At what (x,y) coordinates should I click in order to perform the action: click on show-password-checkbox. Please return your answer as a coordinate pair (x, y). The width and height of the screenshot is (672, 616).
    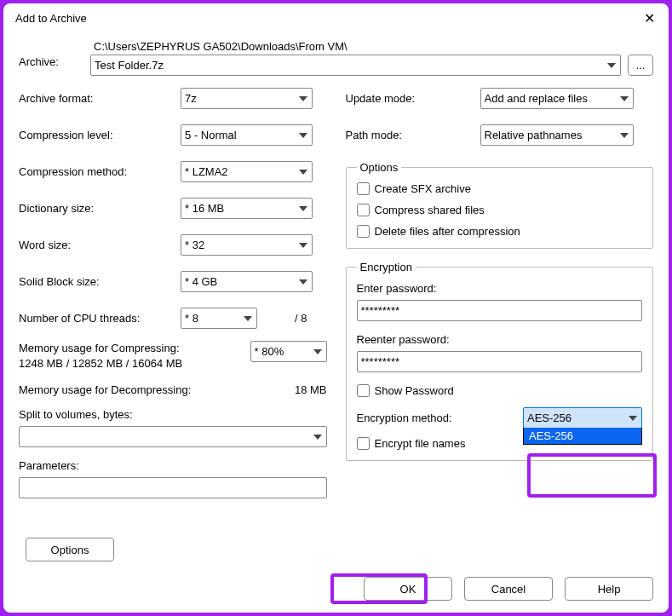
    Looking at the image, I should click on (363, 390).